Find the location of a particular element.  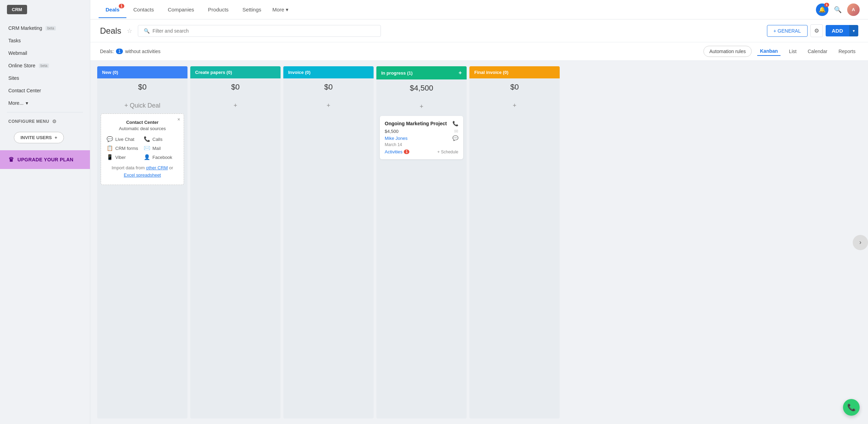

source-item-viber: 📱 Viber is located at coordinates (124, 157).